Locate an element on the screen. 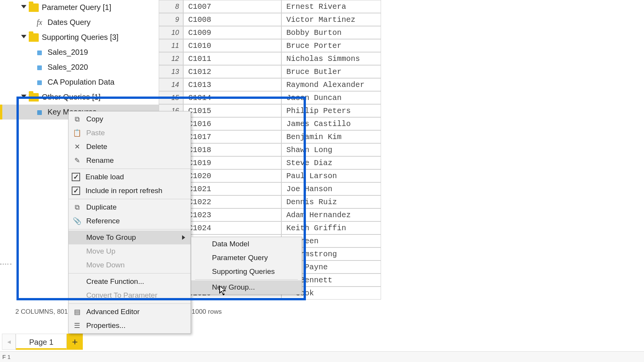 The width and height of the screenshot is (644, 362). cell-name: Bruce Porter is located at coordinates (331, 46).